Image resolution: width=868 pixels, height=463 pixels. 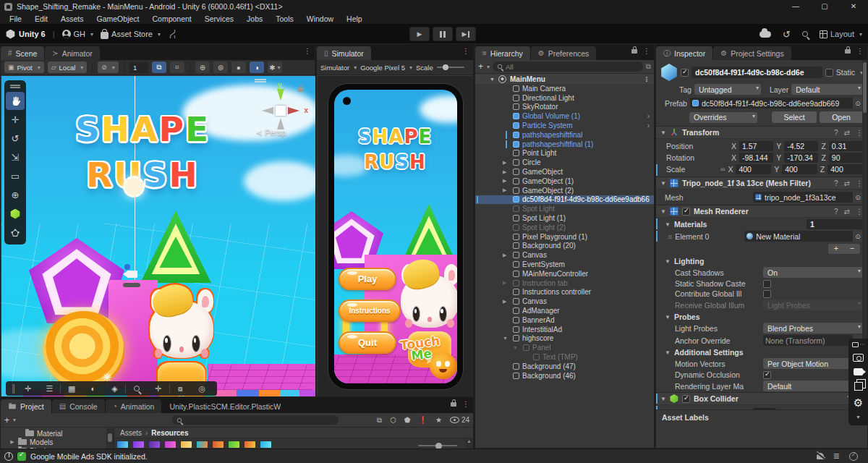 What do you see at coordinates (687, 317) in the screenshot?
I see `probes-foldout: Probes` at bounding box center [687, 317].